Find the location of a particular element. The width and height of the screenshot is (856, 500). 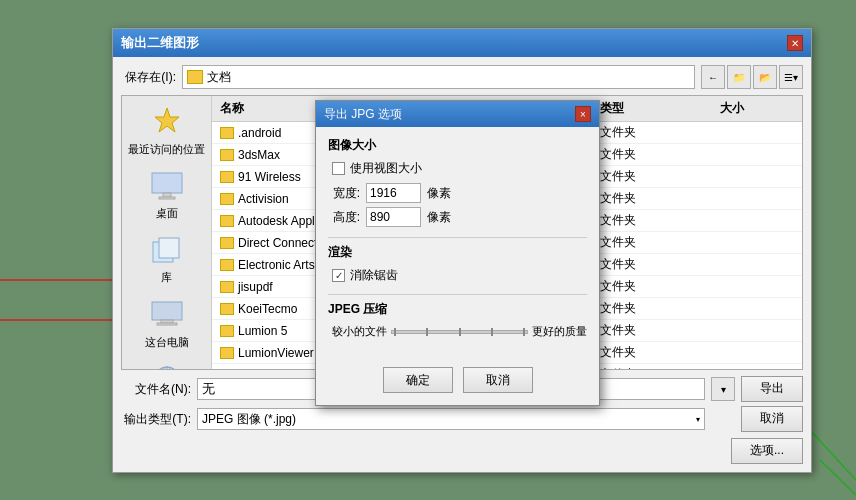

filetype-value: JPEG 图像 (*.jpg) is located at coordinates (249, 420).